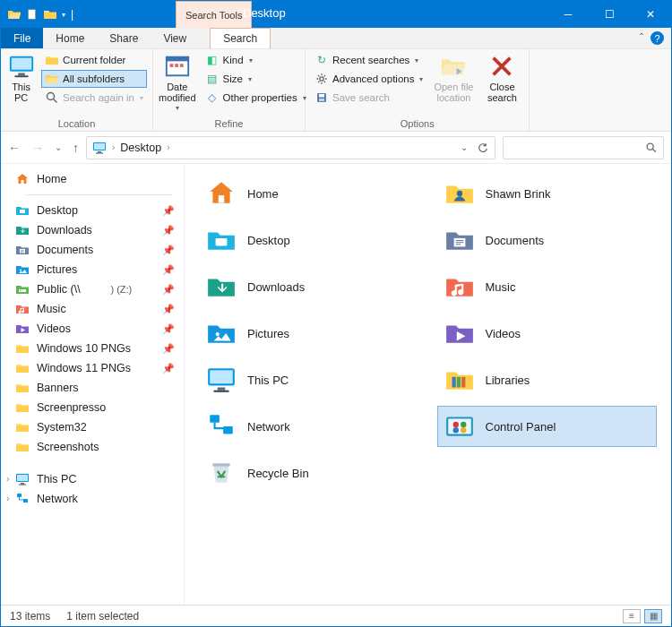 The image size is (672, 627). What do you see at coordinates (94, 60) in the screenshot?
I see `current-folder-button: Current folder` at bounding box center [94, 60].